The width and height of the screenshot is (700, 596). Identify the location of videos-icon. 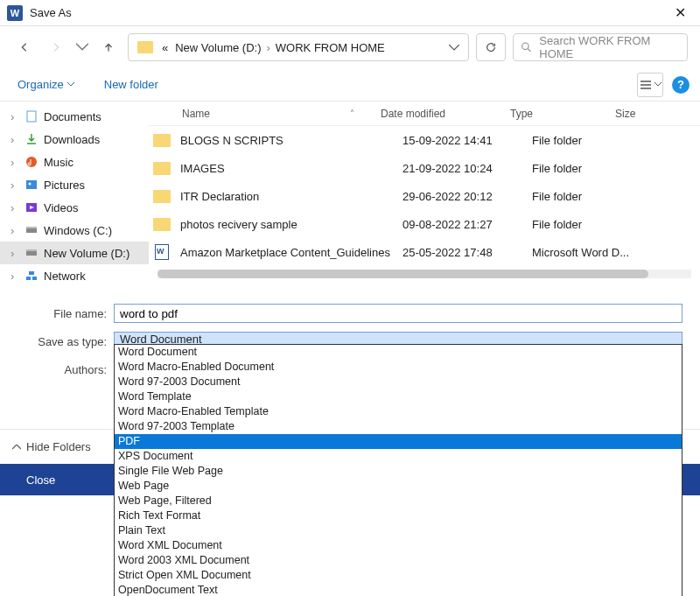
(32, 207).